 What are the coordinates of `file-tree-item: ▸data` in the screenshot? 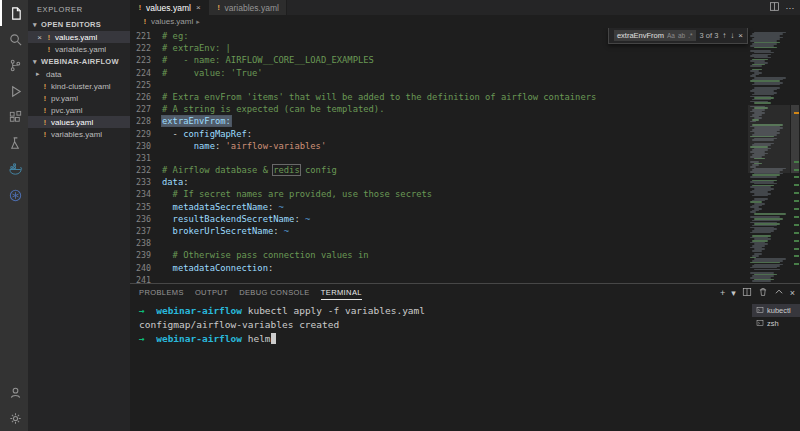 It's located at (79, 74).